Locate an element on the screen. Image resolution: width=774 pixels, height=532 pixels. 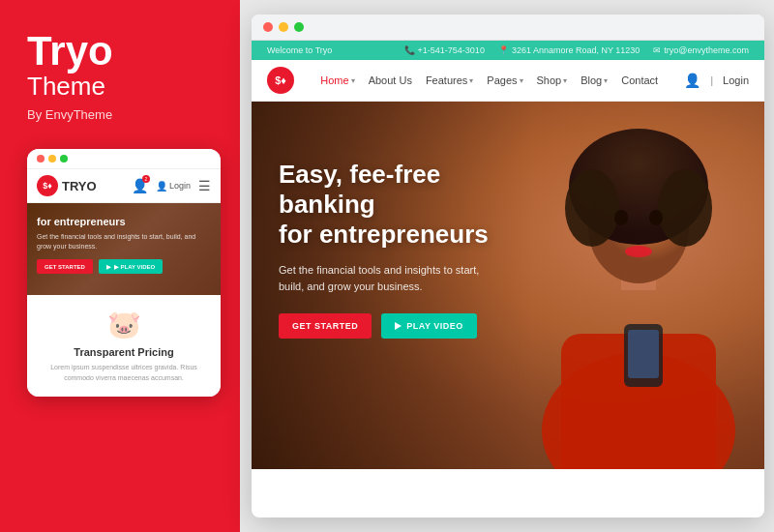
user-icon: 👤 is located at coordinates (693, 80).